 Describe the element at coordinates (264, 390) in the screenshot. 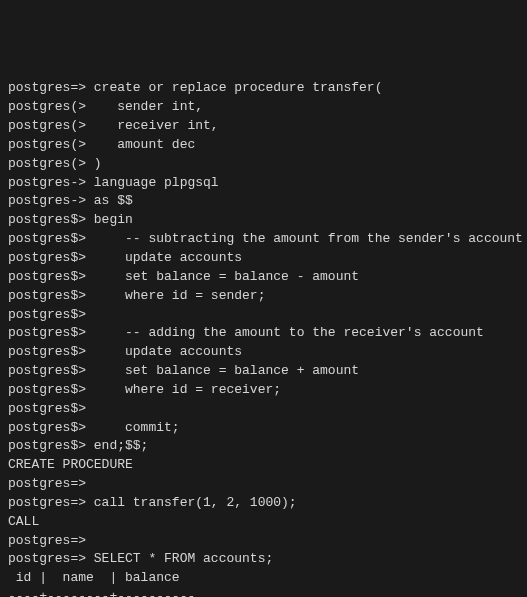

I see `terminal-line: postgres$> where id = receiver;` at that location.